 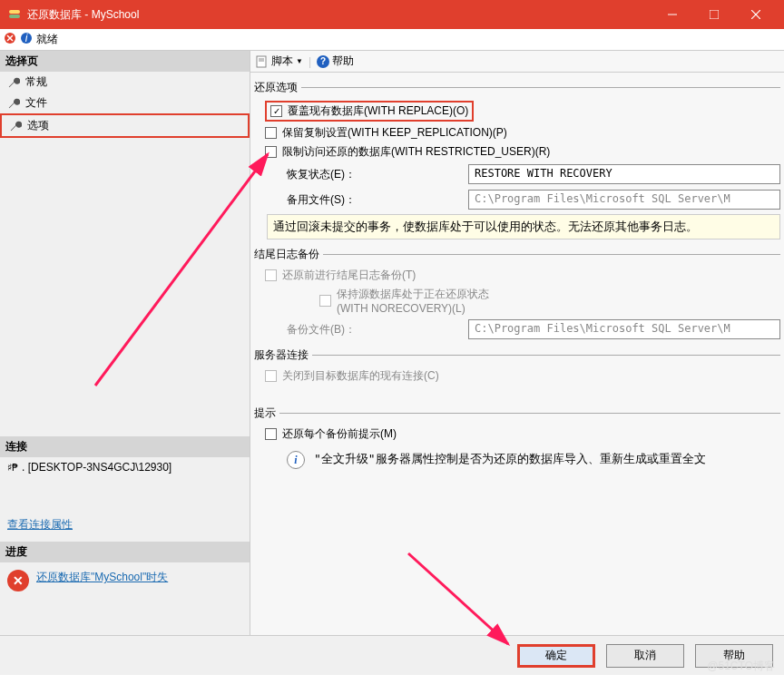 I want to click on window-title: 还原数据库 - MySchool, so click(x=339, y=15).